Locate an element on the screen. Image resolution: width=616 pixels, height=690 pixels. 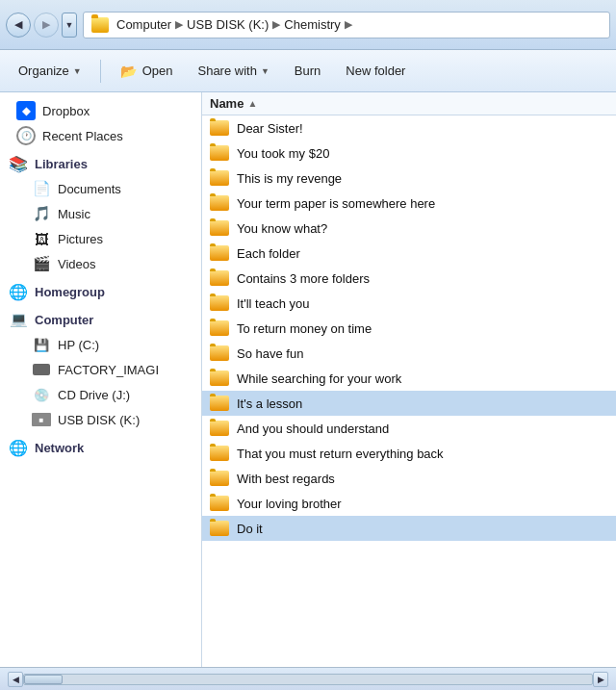
homegroup-icon: 🌐 is located at coordinates (18, 292).